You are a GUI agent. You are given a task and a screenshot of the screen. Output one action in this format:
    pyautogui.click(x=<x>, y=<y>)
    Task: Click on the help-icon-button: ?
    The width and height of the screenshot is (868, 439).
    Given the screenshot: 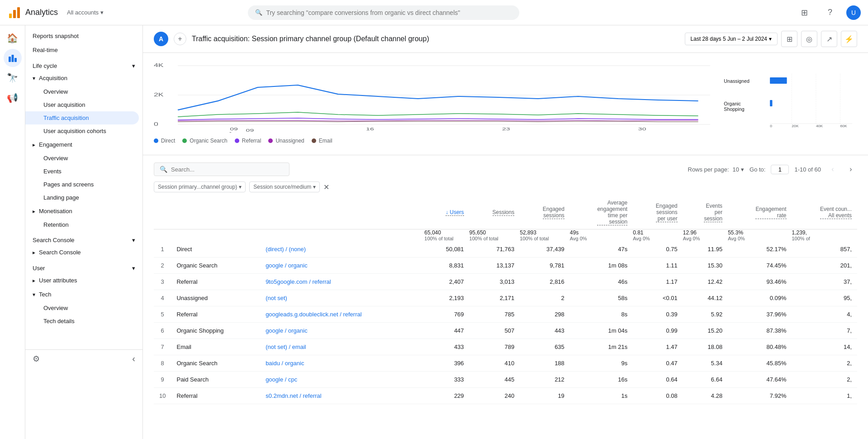 What is the action you would take?
    pyautogui.click(x=830, y=13)
    